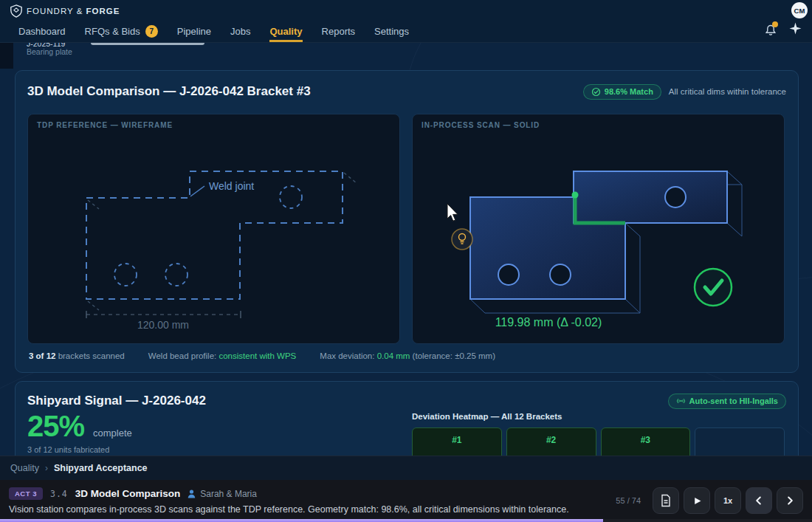 This screenshot has width=812, height=522. I want to click on document-icon, so click(666, 501).